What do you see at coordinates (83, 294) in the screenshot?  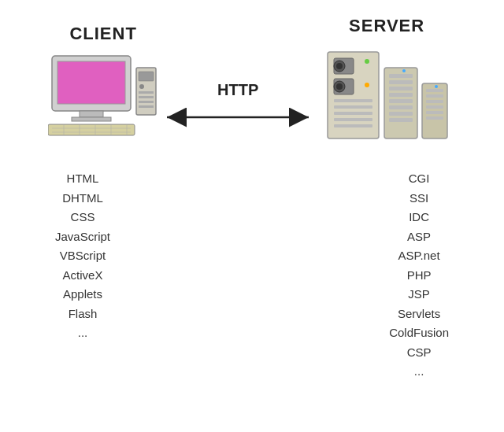 I see `client-tech-item: Applets` at bounding box center [83, 294].